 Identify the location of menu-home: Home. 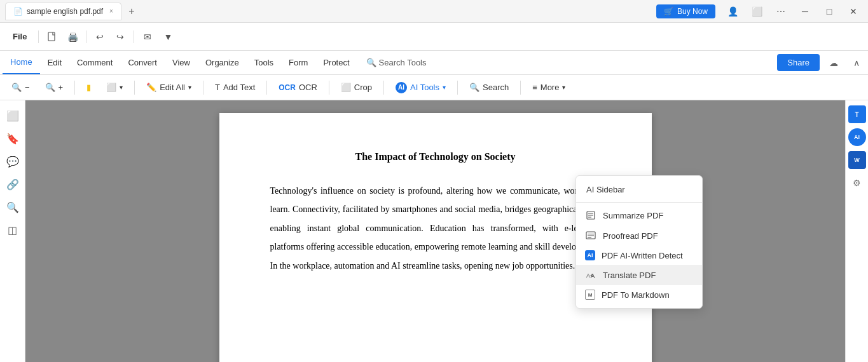
(22, 63).